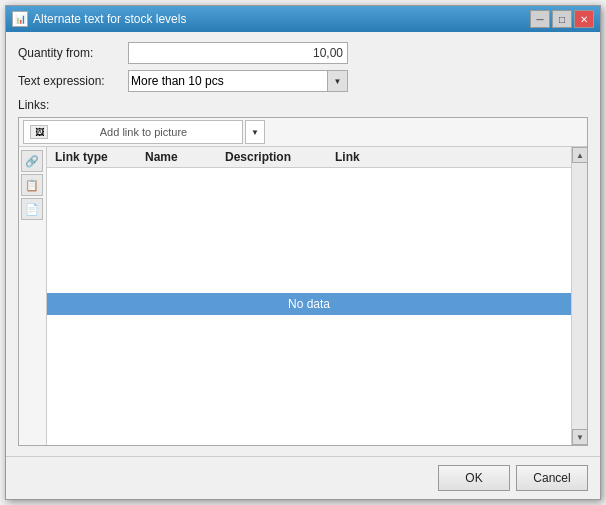  I want to click on add-link-dropdown-btn: ▼, so click(255, 132).